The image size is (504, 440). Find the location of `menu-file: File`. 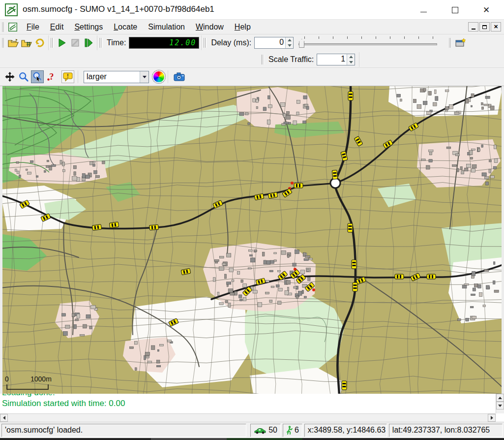

menu-file: File is located at coordinates (33, 27).